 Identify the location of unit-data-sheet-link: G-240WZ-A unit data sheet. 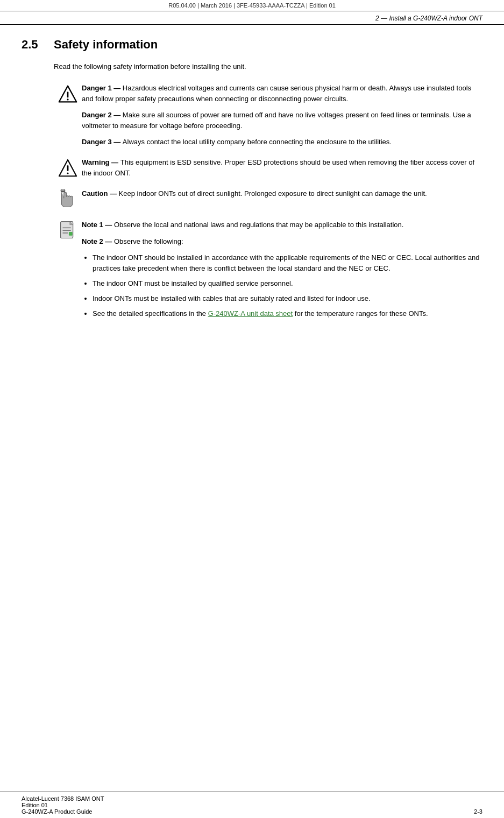
(251, 313).